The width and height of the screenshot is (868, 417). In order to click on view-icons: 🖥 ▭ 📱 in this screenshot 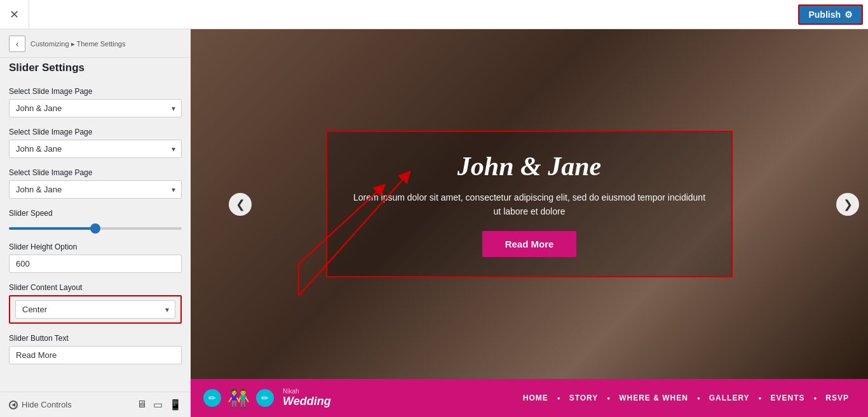, I will do `click(159, 405)`.